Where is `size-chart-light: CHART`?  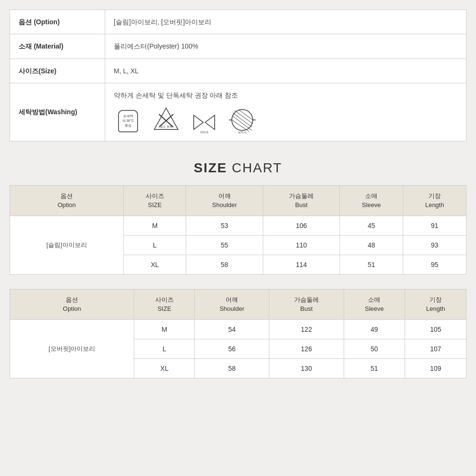
size-chart-light: CHART is located at coordinates (255, 168).